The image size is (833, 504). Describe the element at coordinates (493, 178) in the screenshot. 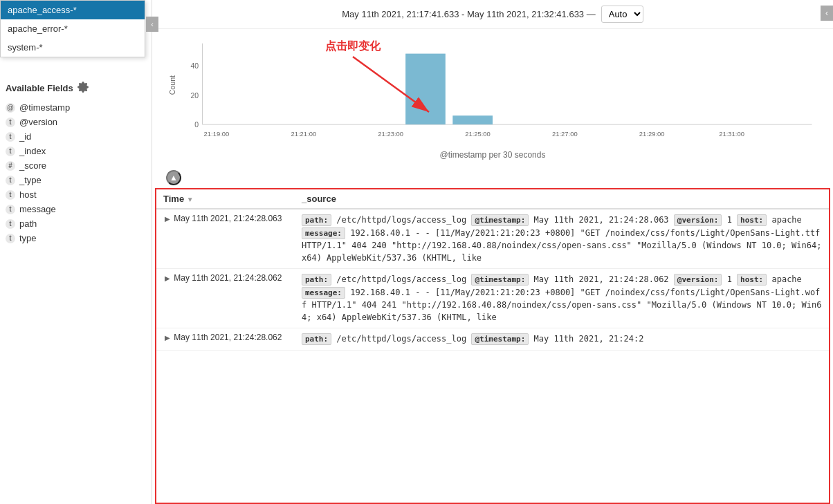

I see `expand-section: ▲` at that location.